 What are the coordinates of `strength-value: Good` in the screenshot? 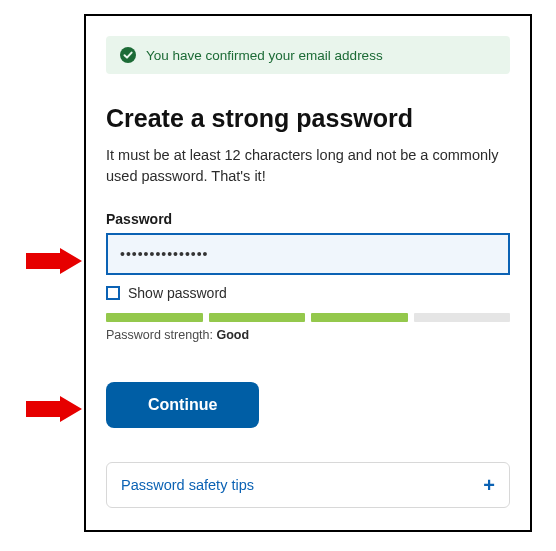 It's located at (232, 335).